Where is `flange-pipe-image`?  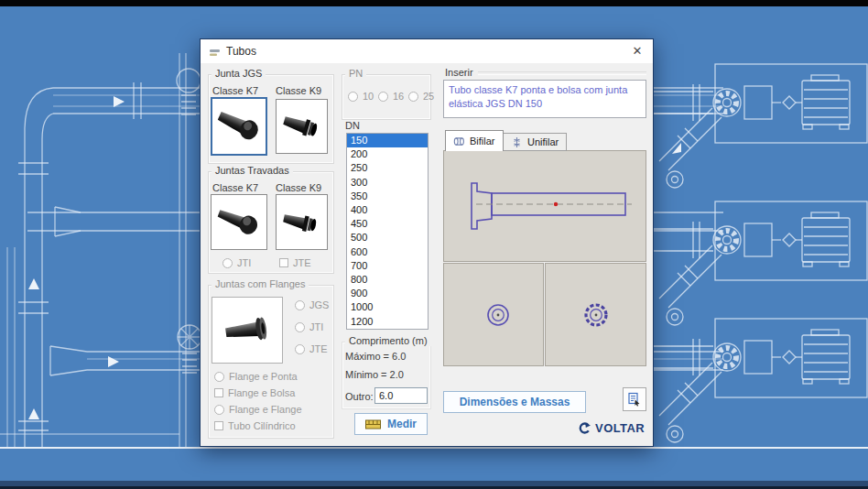 flange-pipe-image is located at coordinates (247, 330).